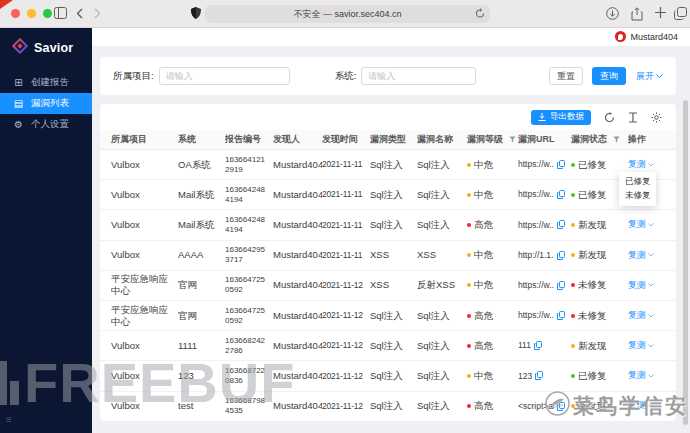  Describe the element at coordinates (609, 76) in the screenshot. I see `query-button: 查询` at that location.